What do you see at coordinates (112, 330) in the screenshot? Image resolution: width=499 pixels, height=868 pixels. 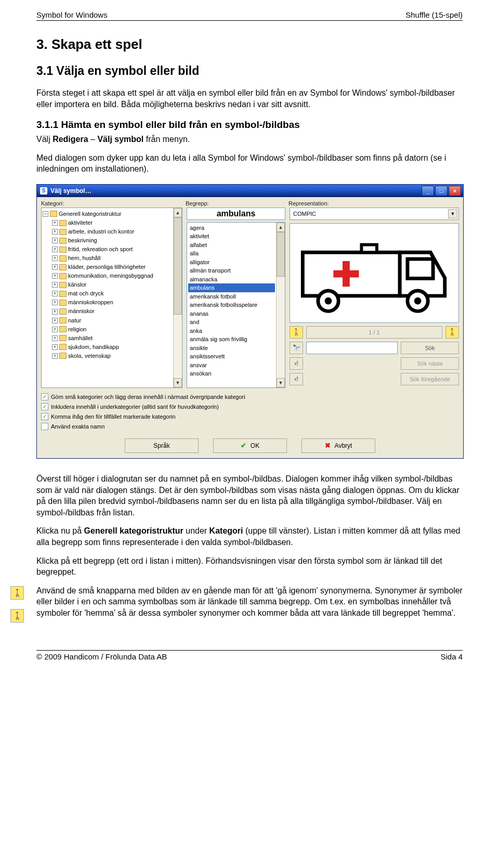 I see `tree-item: +religion` at bounding box center [112, 330].